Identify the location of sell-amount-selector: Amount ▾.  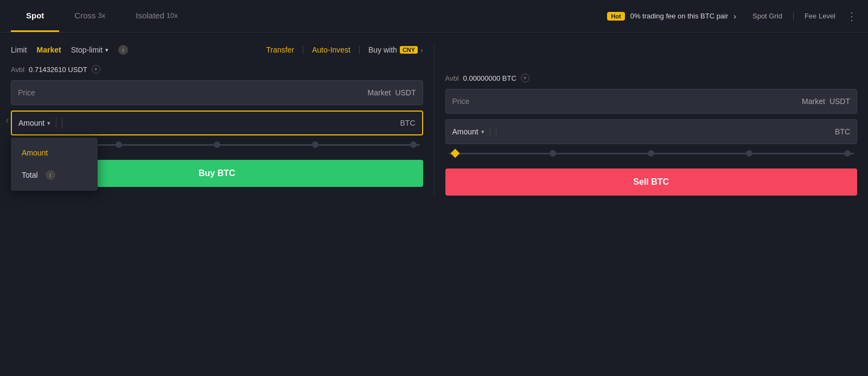
(471, 132).